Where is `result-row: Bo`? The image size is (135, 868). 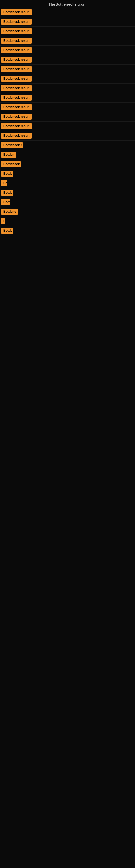 result-row: Bo is located at coordinates (68, 183).